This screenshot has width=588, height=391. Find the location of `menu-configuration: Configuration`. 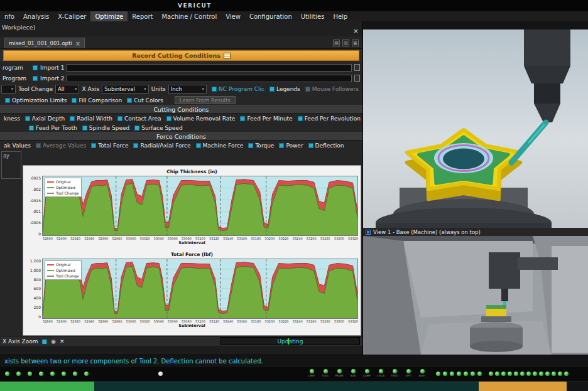

menu-configuration: Configuration is located at coordinates (271, 16).